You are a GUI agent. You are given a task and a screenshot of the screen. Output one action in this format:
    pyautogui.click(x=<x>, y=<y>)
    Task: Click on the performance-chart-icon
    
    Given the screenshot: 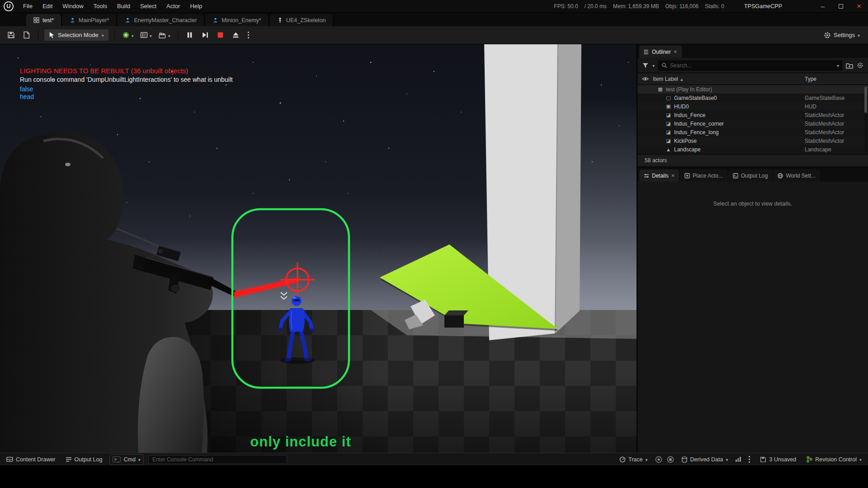 What is the action you would take?
    pyautogui.click(x=738, y=459)
    